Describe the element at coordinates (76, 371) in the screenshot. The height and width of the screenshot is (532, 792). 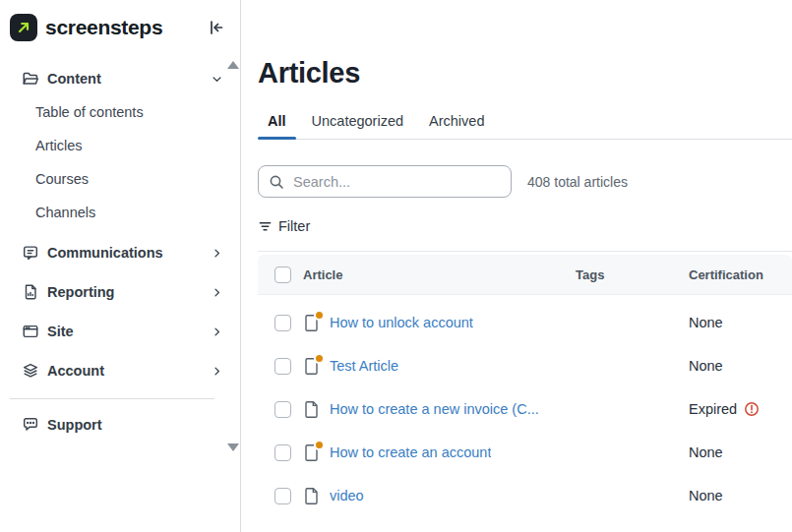
I see `sidebar-item-label: Account` at that location.